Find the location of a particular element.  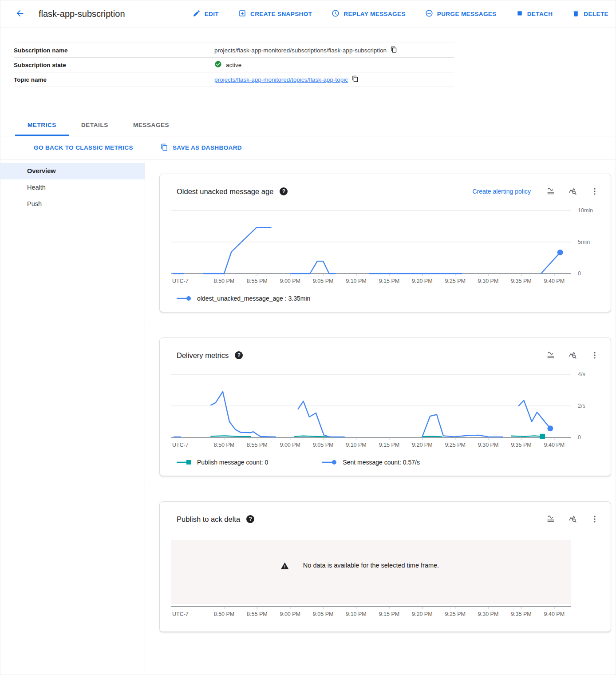

oldest-unacked-chart: 8:50 PM8:55 PM9:00 PM9:05 PM9:10 PM9:15 … is located at coordinates (385, 248).